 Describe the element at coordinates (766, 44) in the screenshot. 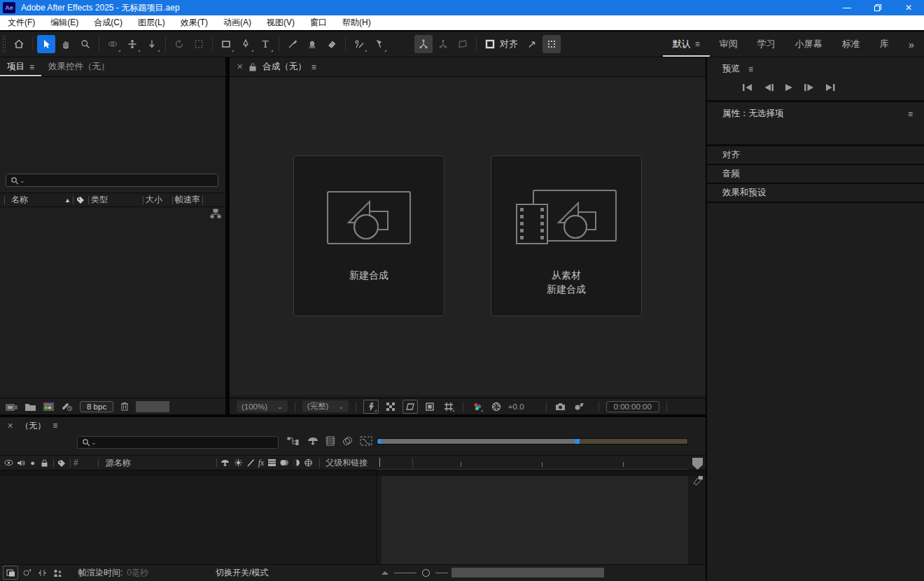

I see `workspace-learn: 学习` at that location.